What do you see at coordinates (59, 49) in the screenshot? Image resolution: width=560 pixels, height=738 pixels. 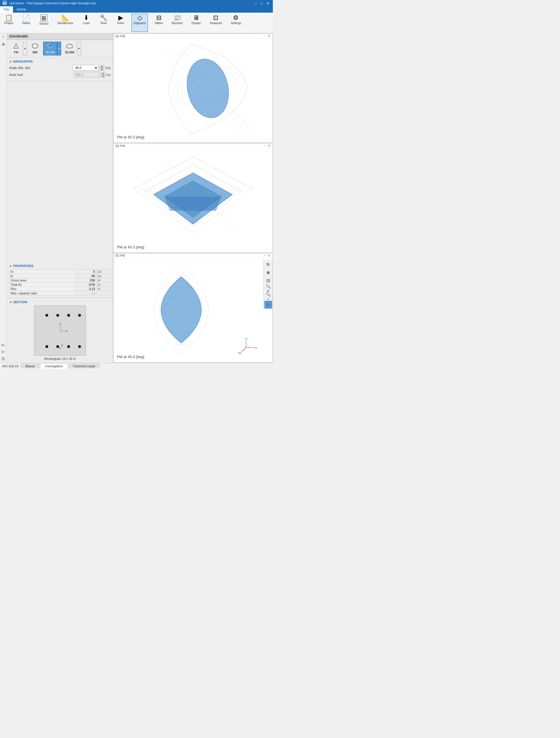 I see `3dpm-dropdown-arrow: ▼` at bounding box center [59, 49].